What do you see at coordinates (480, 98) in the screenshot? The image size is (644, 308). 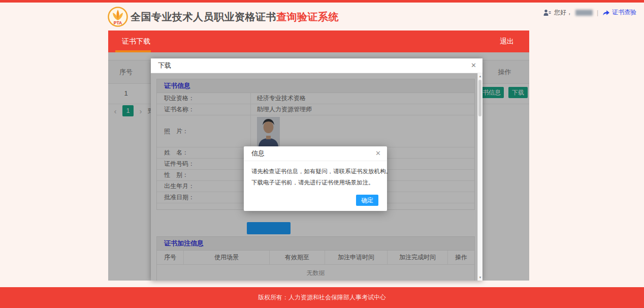 I see `scrollbar-thumb` at bounding box center [480, 98].